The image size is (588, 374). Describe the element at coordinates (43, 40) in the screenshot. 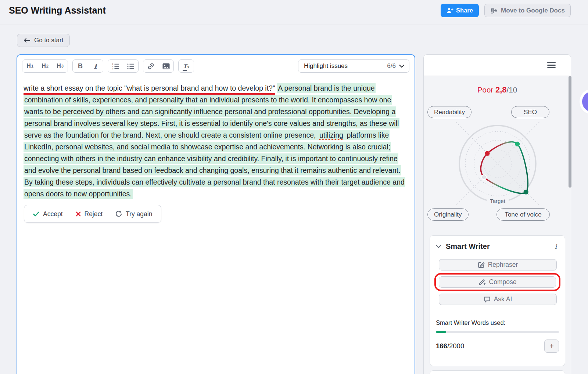

I see `go-to-start-button: Go to start` at that location.